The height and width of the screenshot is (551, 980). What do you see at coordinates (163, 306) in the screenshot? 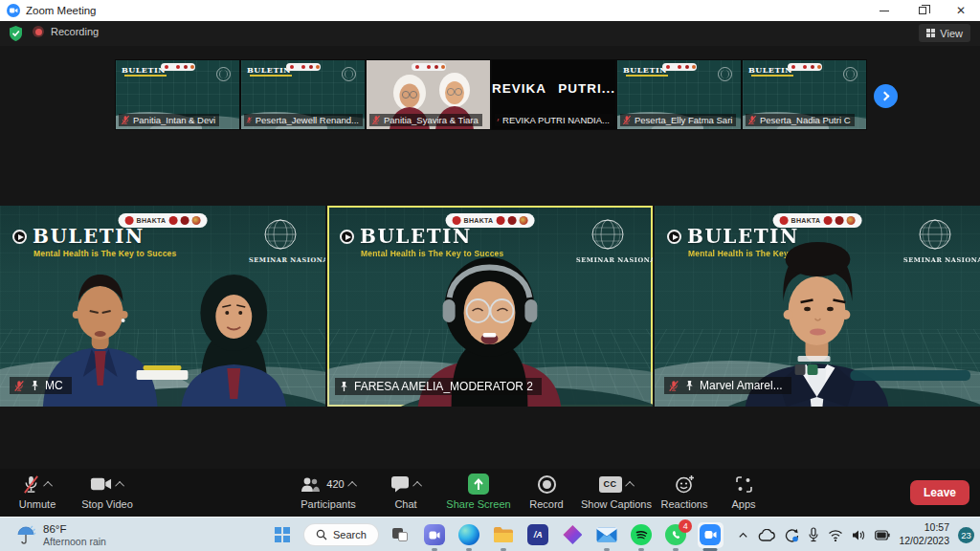
I see `video-tile-mc: BULETIN Mental Health is The Key to Succ…` at bounding box center [163, 306].